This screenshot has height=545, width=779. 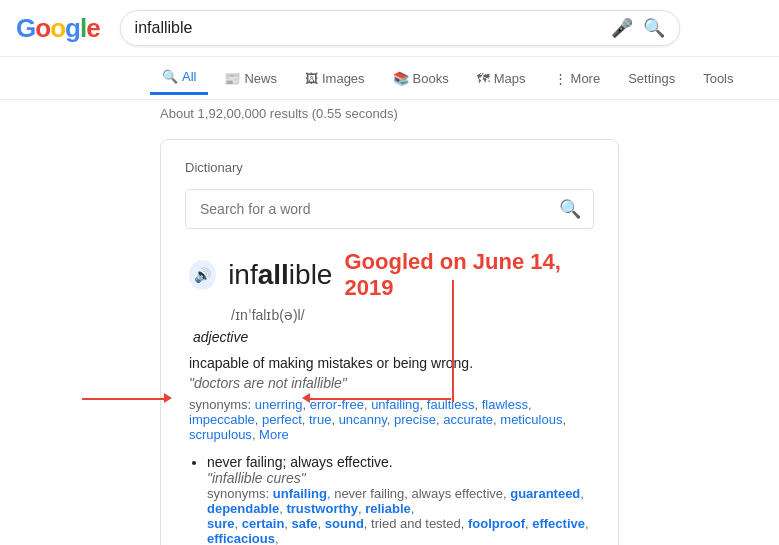 I want to click on google-logo: Google, so click(x=58, y=28).